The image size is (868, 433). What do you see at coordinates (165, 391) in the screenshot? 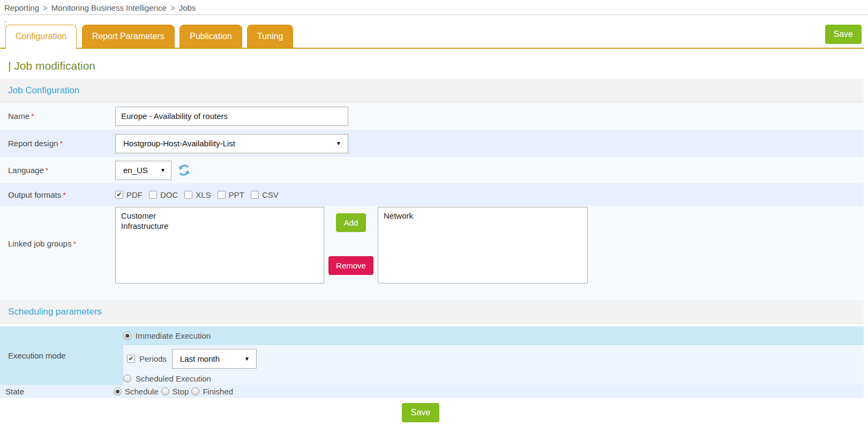
I see `state-stop-radio` at bounding box center [165, 391].